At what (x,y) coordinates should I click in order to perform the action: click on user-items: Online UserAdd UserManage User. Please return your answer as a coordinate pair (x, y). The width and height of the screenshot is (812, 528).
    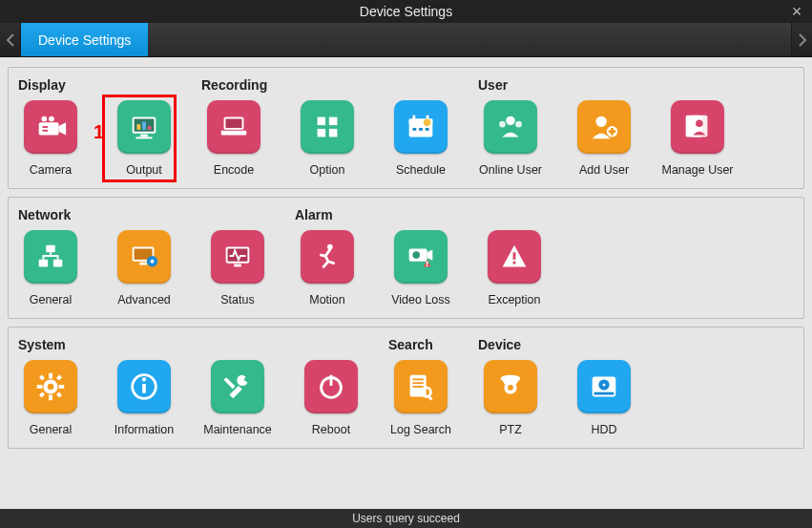
    Looking at the image, I should click on (604, 138).